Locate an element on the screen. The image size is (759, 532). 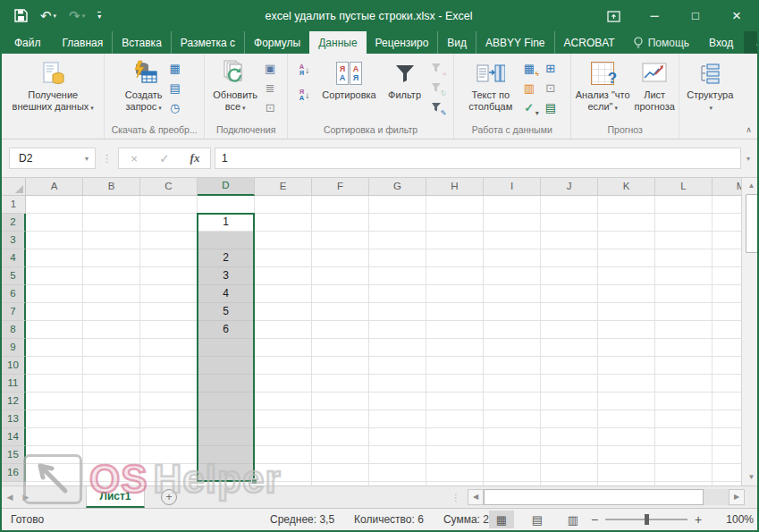
cell-H6 is located at coordinates (455, 294).